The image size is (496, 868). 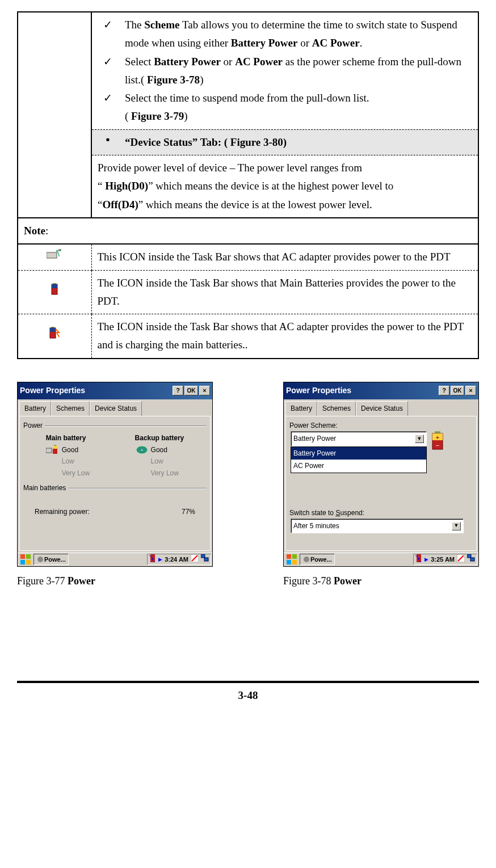 I want to click on body-text: “Off(D4)” which means the device is at t…, so click(x=235, y=204).